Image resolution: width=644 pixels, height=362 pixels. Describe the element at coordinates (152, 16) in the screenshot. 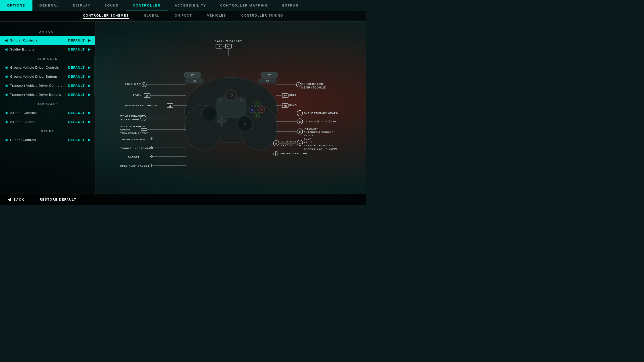

I see `tab-global: GLOBAL` at that location.